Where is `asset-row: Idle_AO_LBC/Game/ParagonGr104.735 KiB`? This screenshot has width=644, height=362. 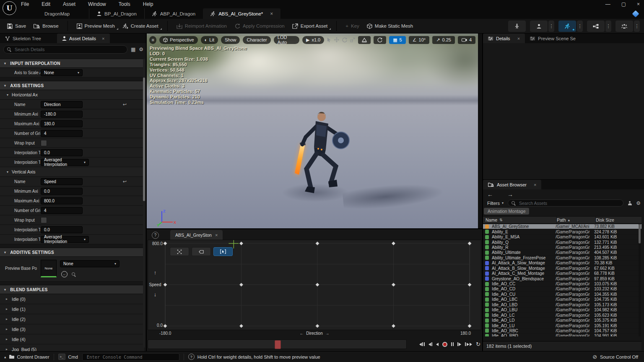
asset-row: Idle_AO_LBC/Game/ParagonGr104.735 KiB is located at coordinates (562, 300).